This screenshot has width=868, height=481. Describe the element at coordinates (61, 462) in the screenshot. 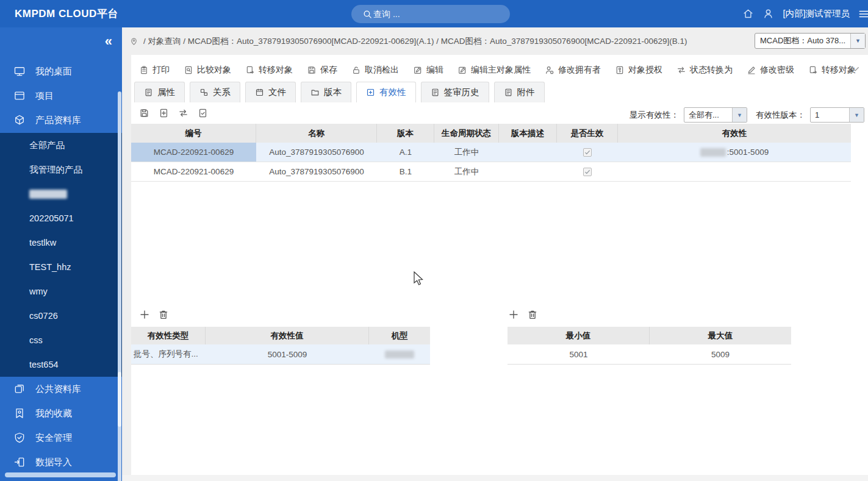

I see `sidebar-item-data-import: 数据导入` at that location.